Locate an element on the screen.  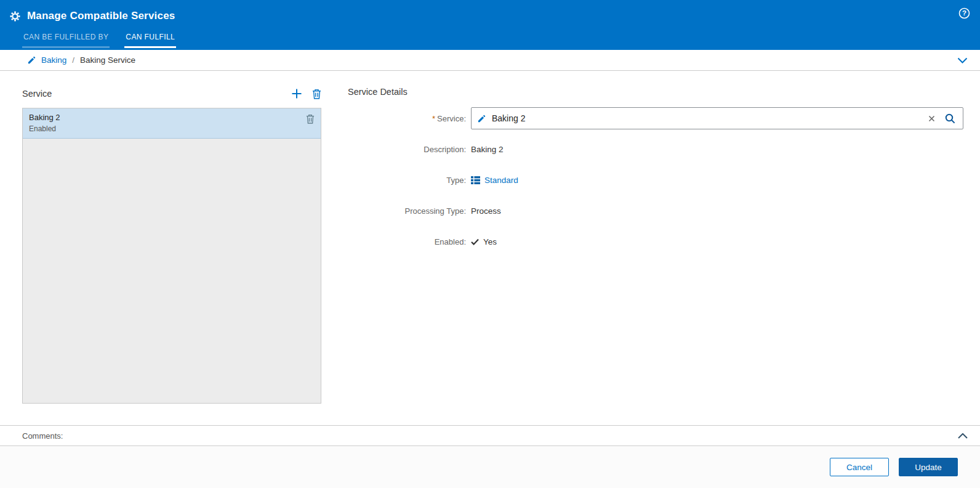
add-service-button is located at coordinates (297, 94).